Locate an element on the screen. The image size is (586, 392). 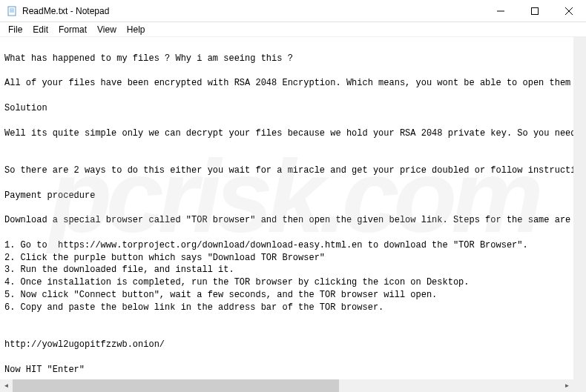
text-line: All of your files have been encrypted wi… is located at coordinates (295, 83).